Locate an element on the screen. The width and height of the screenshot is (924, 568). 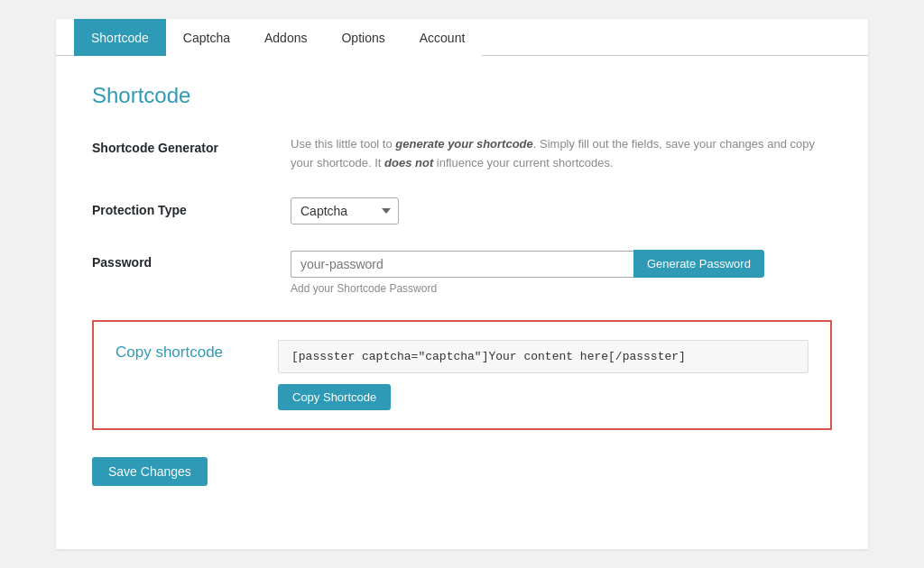
page-title: Shortcode is located at coordinates (462, 96).